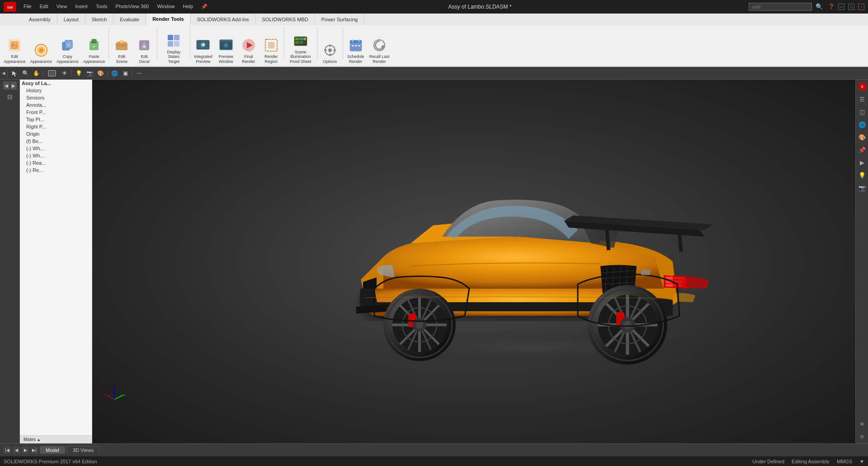 The height and width of the screenshot is (466, 868). Describe the element at coordinates (139, 73) in the screenshot. I see `more-tools-btn: ⋯` at that location.